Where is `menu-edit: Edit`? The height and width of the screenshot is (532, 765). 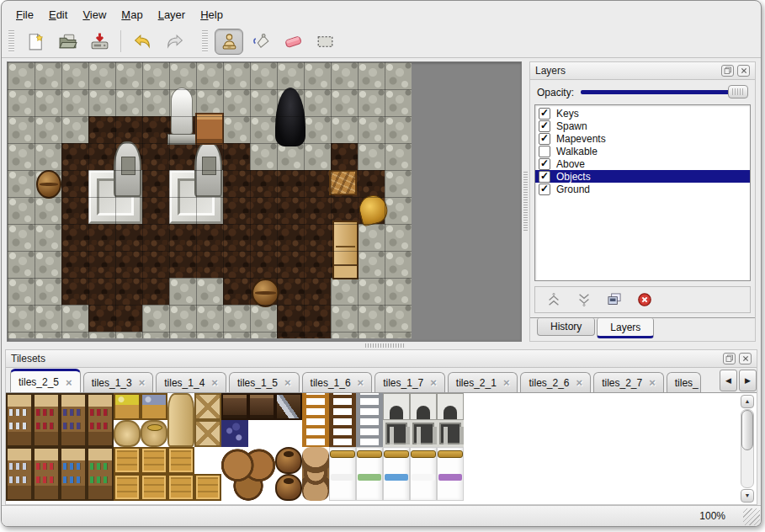 menu-edit: Edit is located at coordinates (58, 15).